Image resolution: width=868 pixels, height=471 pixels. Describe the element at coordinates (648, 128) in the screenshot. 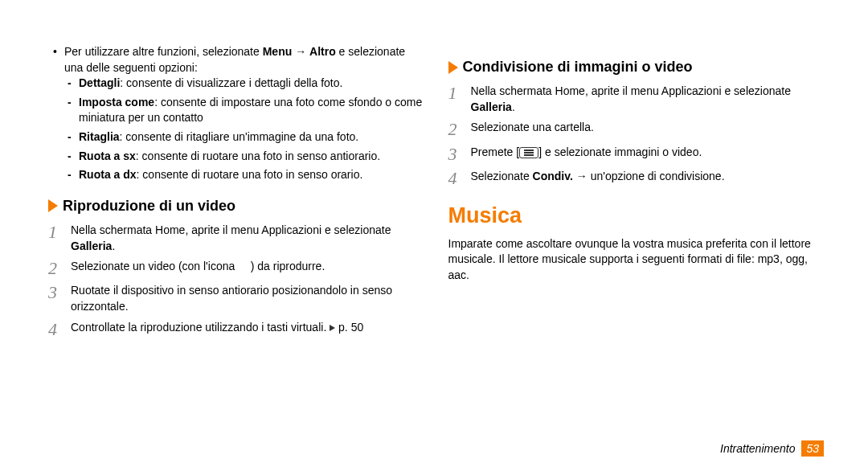

I see `step-text: Selezionate una cartella.` at that location.